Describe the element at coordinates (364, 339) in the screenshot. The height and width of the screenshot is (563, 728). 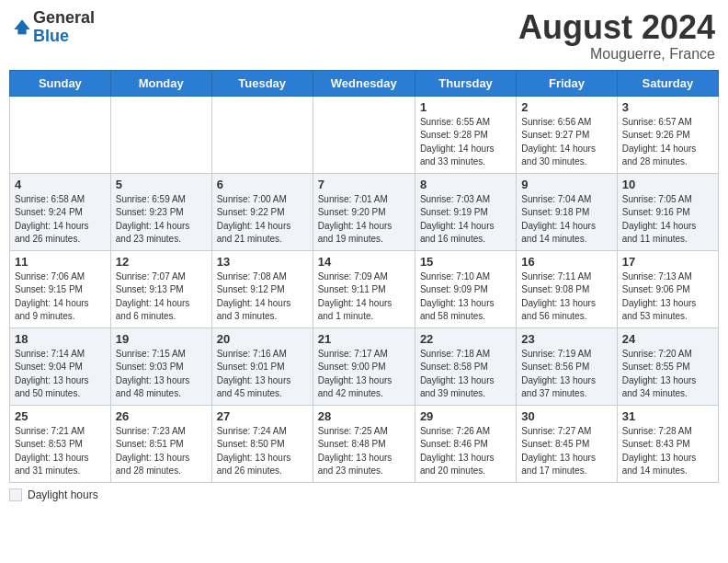
I see `day-number: 21` at that location.